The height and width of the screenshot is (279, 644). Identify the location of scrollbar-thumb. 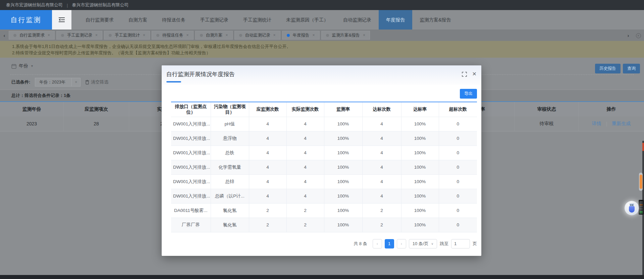
(641, 182).